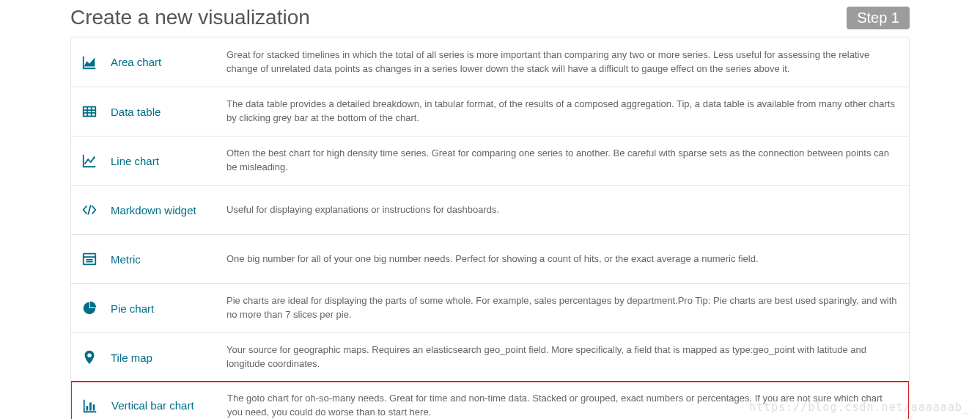 The height and width of the screenshot is (419, 980). I want to click on bar-chart-icon, so click(97, 406).